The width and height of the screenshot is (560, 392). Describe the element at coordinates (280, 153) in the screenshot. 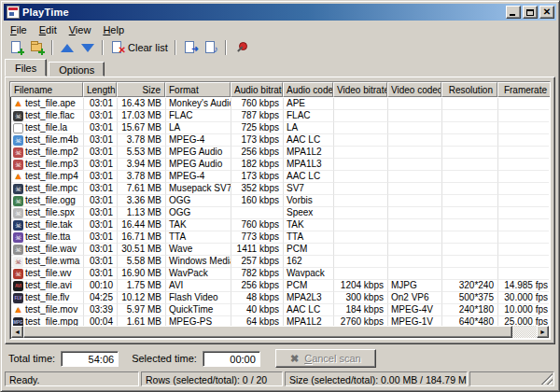

I see `table-row: ☠test_file.mp203:015.53 MBMPEG Audio256 …` at that location.